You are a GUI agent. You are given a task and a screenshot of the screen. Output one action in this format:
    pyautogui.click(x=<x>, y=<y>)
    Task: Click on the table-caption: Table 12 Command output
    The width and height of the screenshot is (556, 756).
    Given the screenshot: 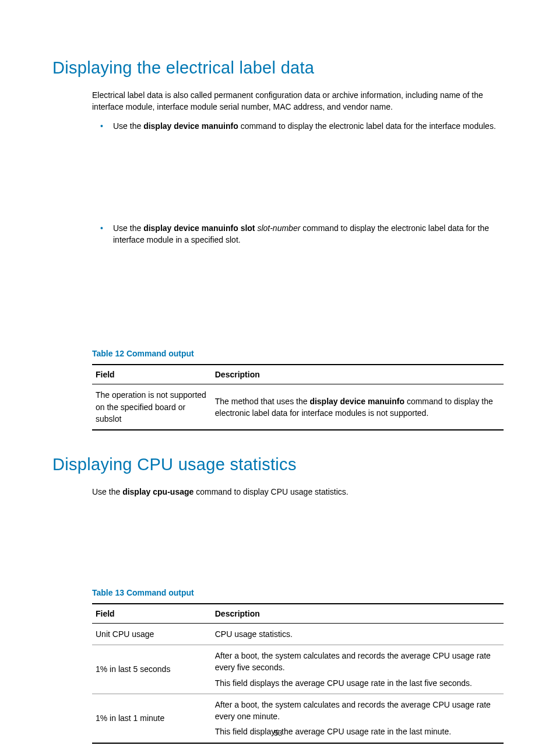 What is the action you would take?
    pyautogui.click(x=298, y=354)
    